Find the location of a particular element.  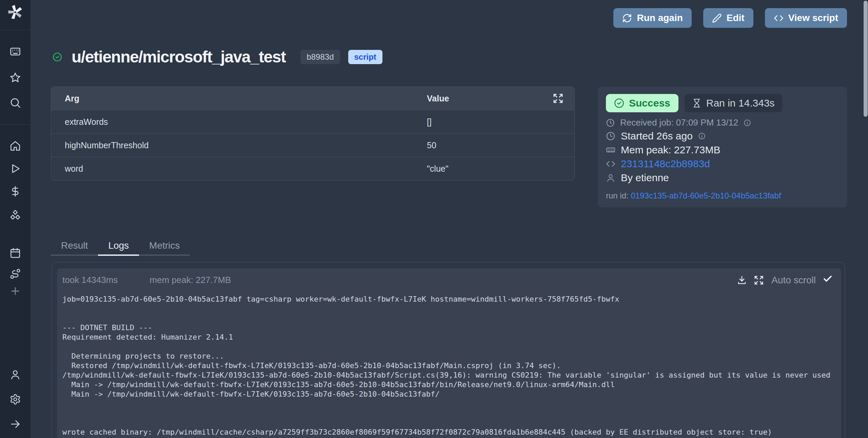

arg-value: [] is located at coordinates (429, 122).